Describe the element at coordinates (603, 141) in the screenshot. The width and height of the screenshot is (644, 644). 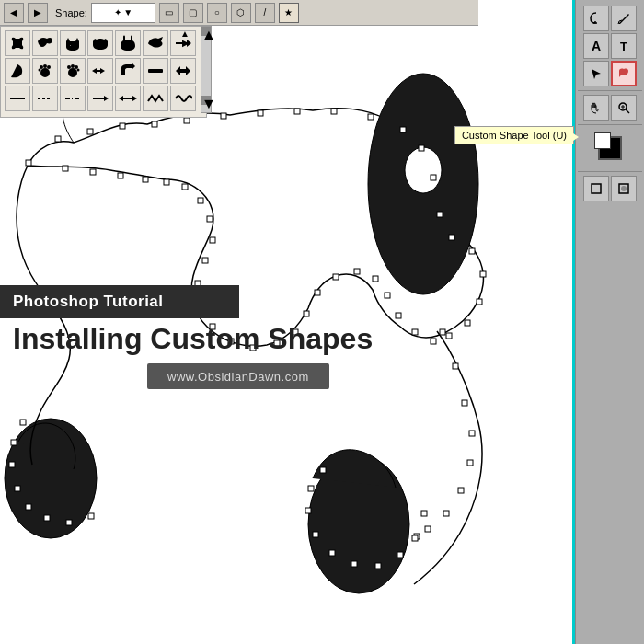
I see `background-color` at that location.